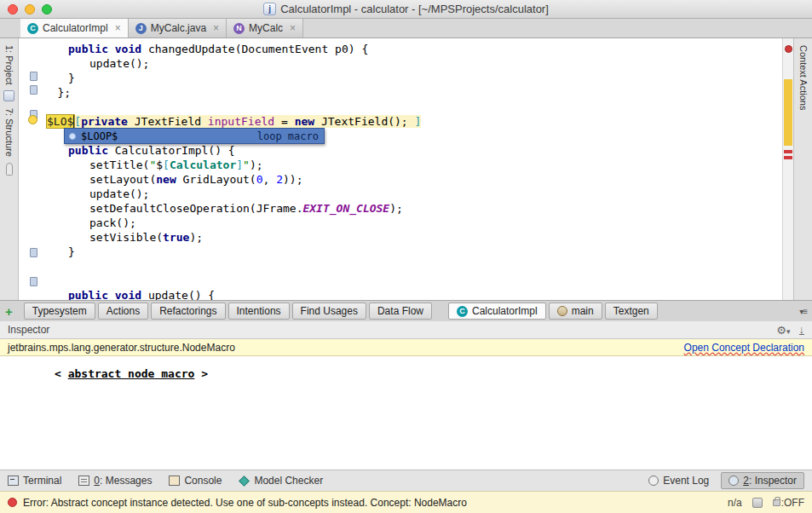 The height and width of the screenshot is (513, 812). I want to click on code-token: setVisible(, so click(126, 237).